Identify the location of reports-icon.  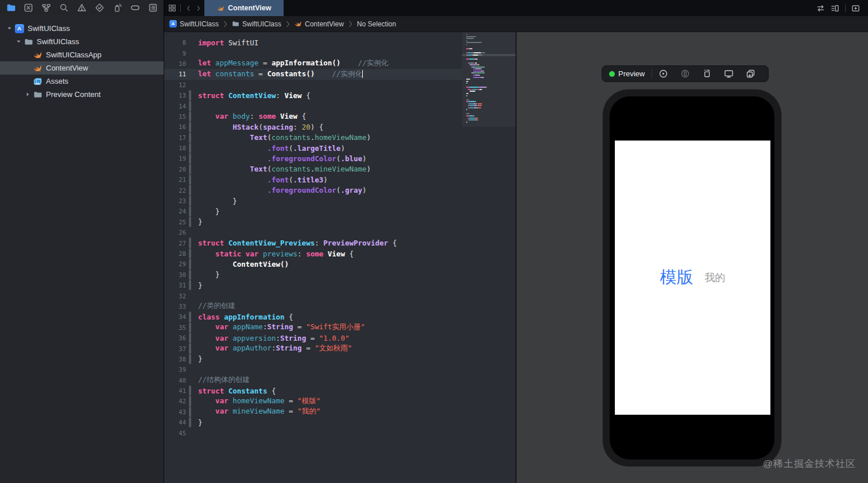
(153, 8).